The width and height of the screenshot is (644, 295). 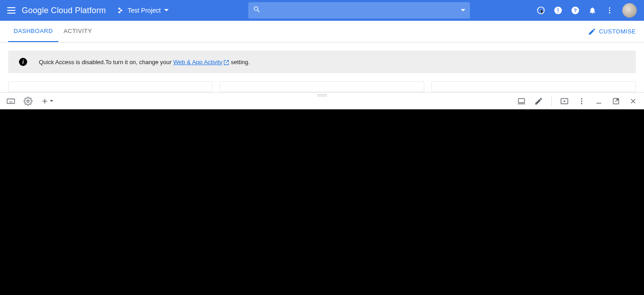 What do you see at coordinates (592, 10) in the screenshot?
I see `notifications-icon` at bounding box center [592, 10].